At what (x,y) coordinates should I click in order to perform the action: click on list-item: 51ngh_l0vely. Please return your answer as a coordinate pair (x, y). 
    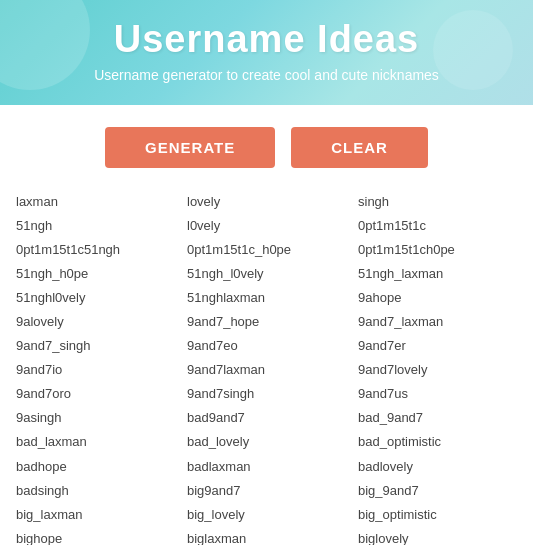
    Looking at the image, I should click on (266, 274).